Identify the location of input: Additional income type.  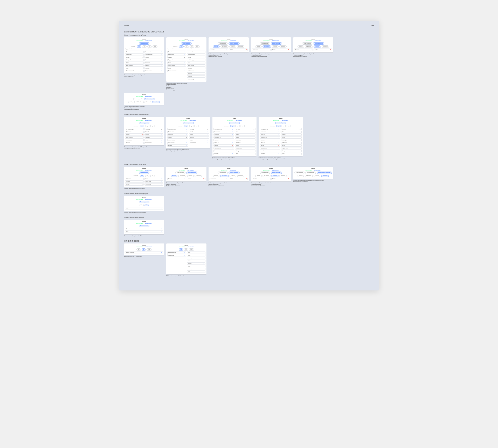
(177, 253).